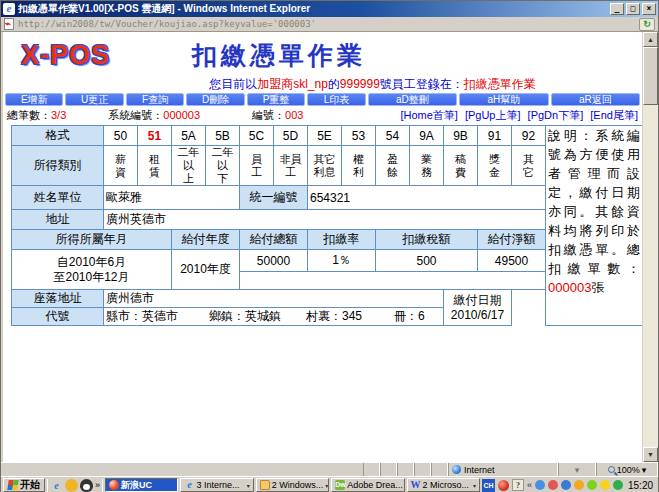 The height and width of the screenshot is (492, 659). What do you see at coordinates (393, 136) in the screenshot?
I see `format-option-54: 54` at bounding box center [393, 136].